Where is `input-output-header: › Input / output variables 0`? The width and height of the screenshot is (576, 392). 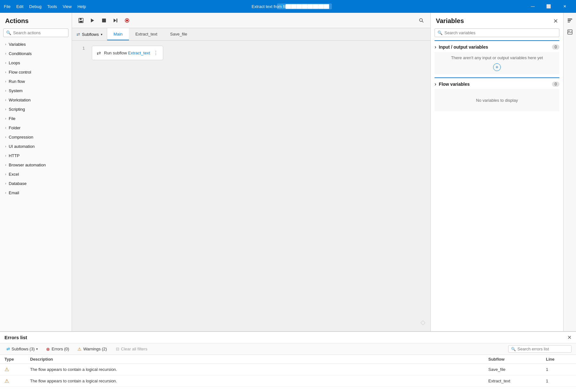 input-output-header: › Input / output variables 0 is located at coordinates (497, 46).